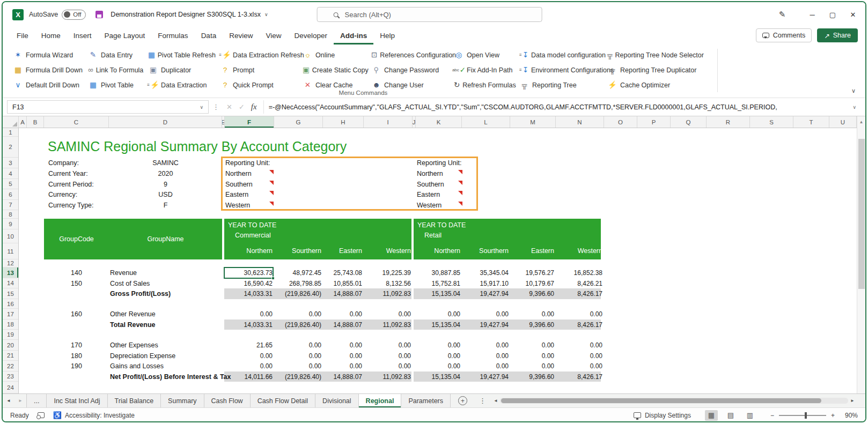  I want to click on column-header-P: P, so click(654, 122).